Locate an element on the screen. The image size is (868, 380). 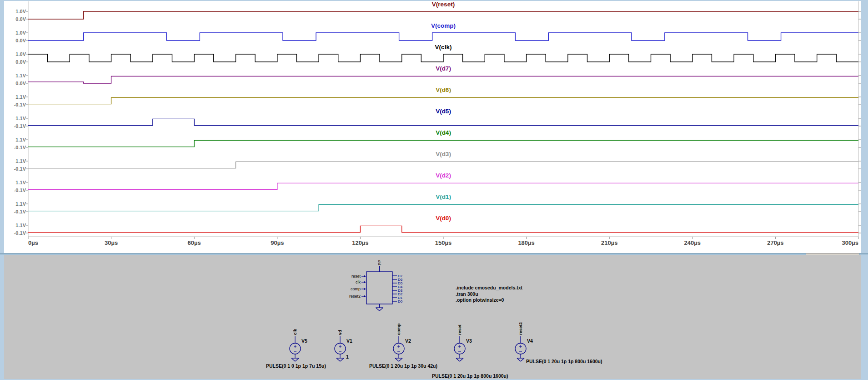
trace-V(d2) is located at coordinates (443, 186).